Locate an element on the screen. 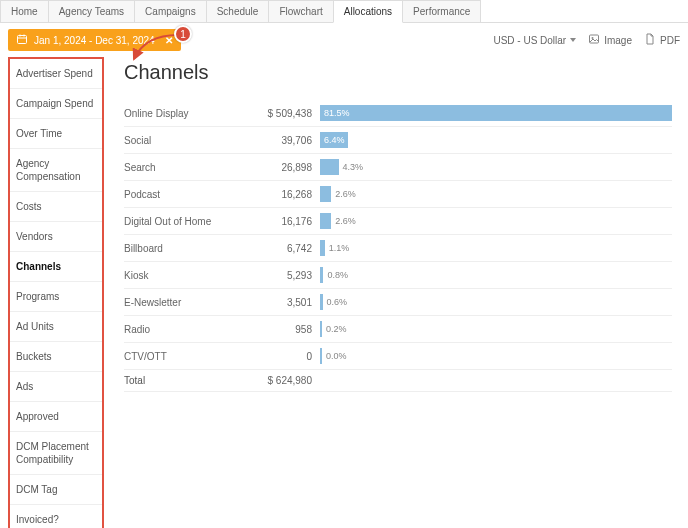  total-label: Total is located at coordinates (184, 380).